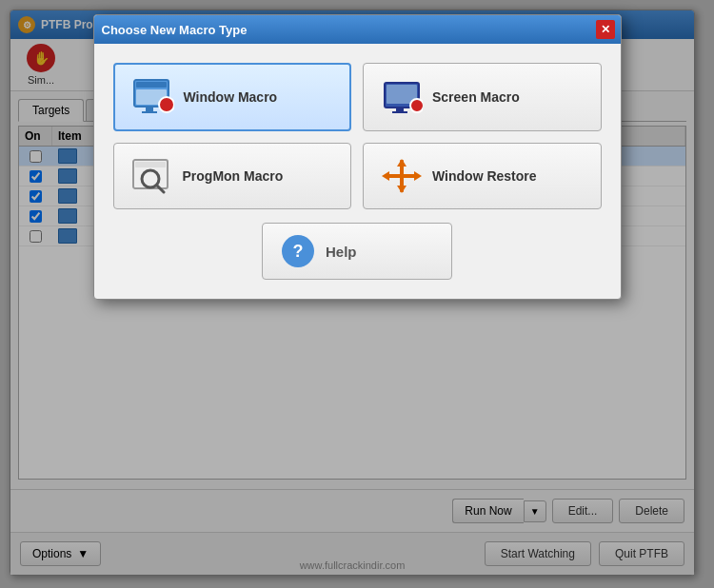 Image resolution: width=714 pixels, height=588 pixels. I want to click on progmon-macro-button: ProgMon Macro, so click(232, 176).